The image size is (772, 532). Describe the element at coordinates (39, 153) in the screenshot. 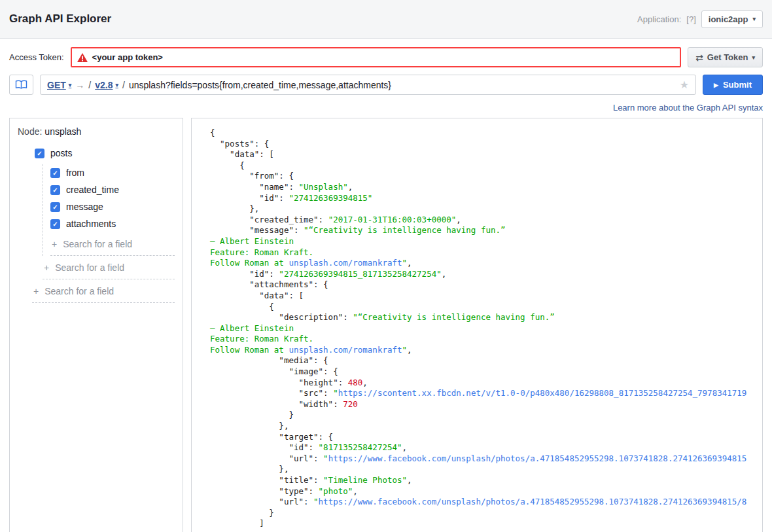

I see `checkbox-posts: ✓` at that location.